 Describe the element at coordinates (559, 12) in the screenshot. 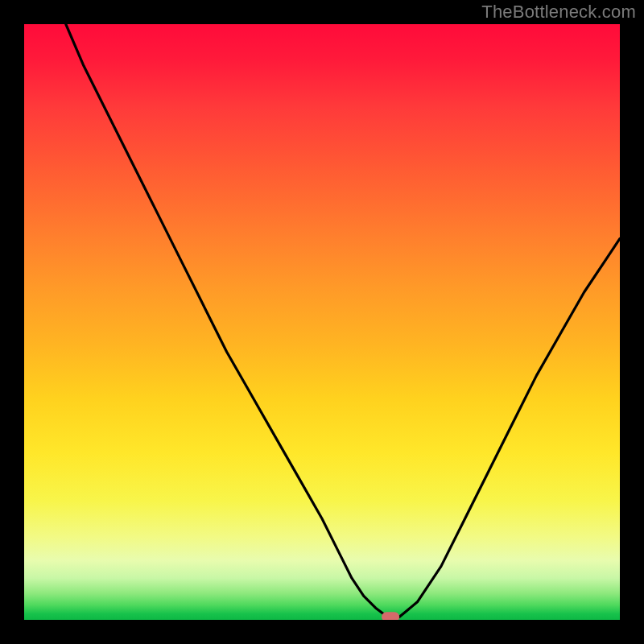

I see `watermark-text: TheBottleneck.com` at that location.